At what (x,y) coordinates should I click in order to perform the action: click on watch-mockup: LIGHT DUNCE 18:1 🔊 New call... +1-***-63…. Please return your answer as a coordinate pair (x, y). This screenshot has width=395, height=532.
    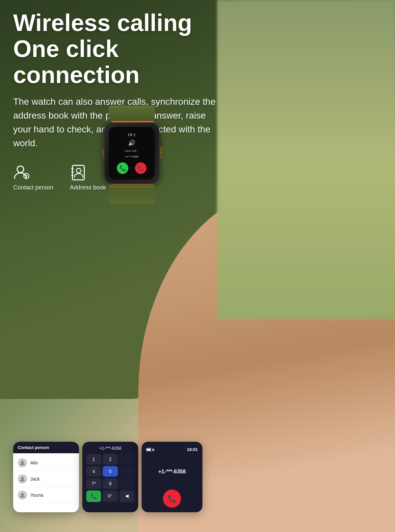
    Looking at the image, I should click on (132, 152).